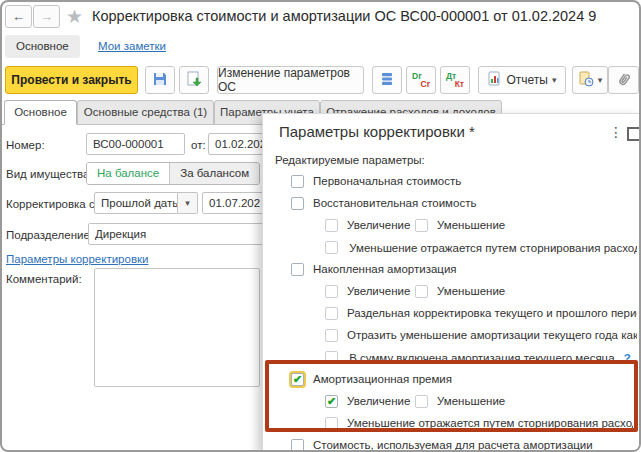 The image size is (641, 452). I want to click on help-icon: ?, so click(628, 358).